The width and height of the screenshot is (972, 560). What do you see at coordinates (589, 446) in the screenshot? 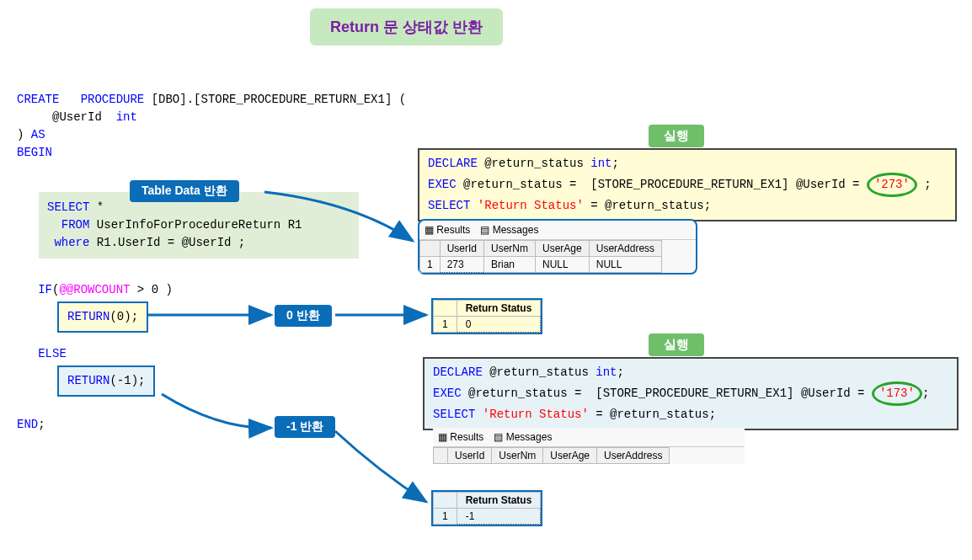
I see `result-grid-2: ▦ Results ▤ Messages UserId UserNm UserA…` at bounding box center [589, 446].